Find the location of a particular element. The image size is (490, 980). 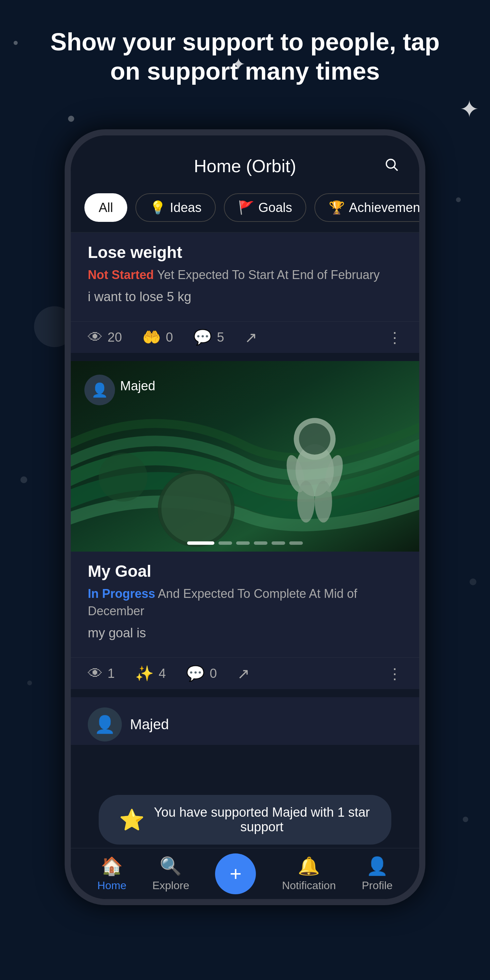

toast-notification: ⭐ You have supported Majed with 1 star s… is located at coordinates (245, 819).